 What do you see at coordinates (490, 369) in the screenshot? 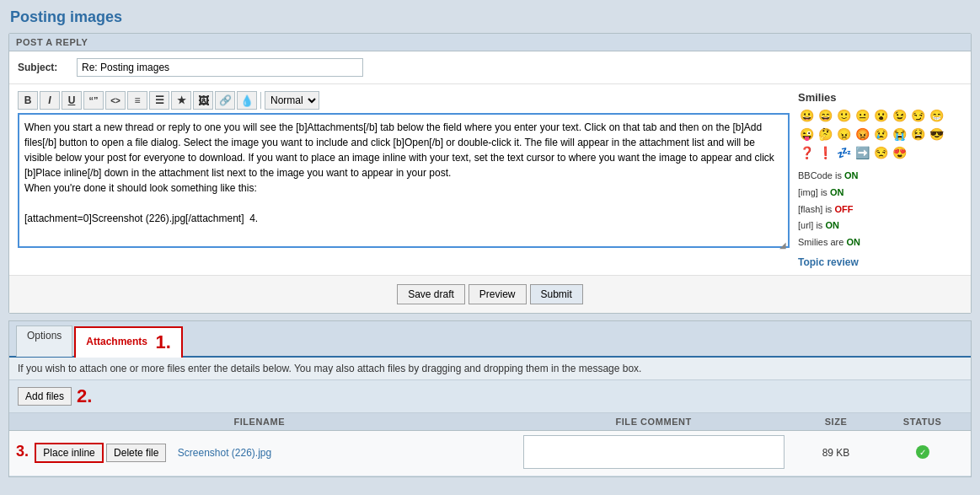
I see `attach-info: If you wish to attach one or more files …` at bounding box center [490, 369].